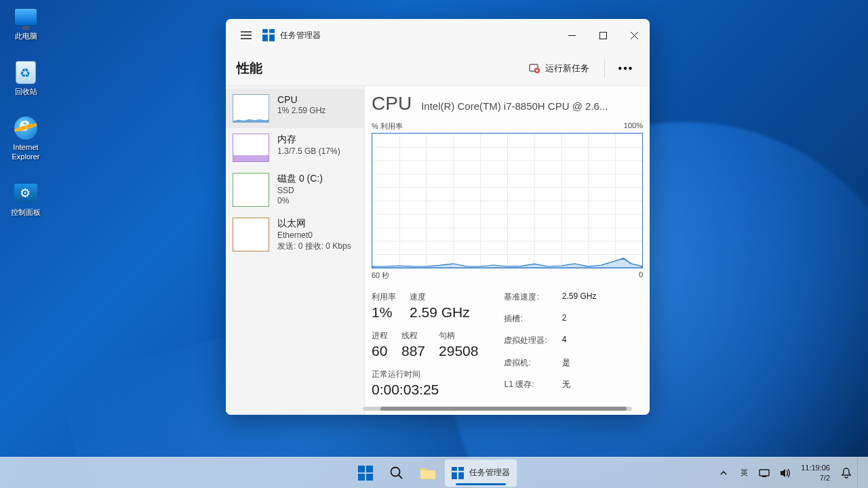  I want to click on more-button: •••, so click(626, 68).